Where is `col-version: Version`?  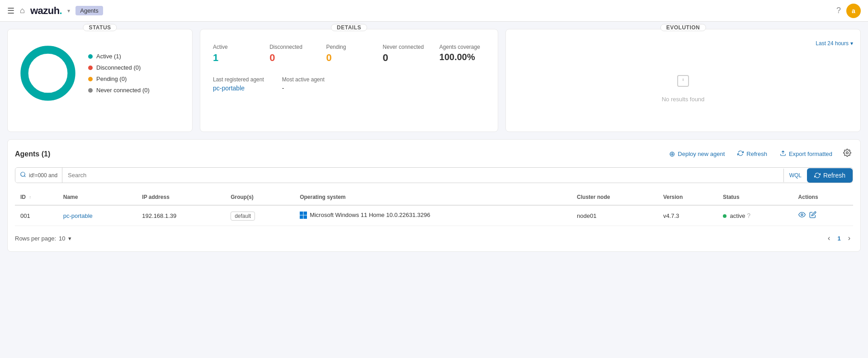 col-version: Version is located at coordinates (688, 197).